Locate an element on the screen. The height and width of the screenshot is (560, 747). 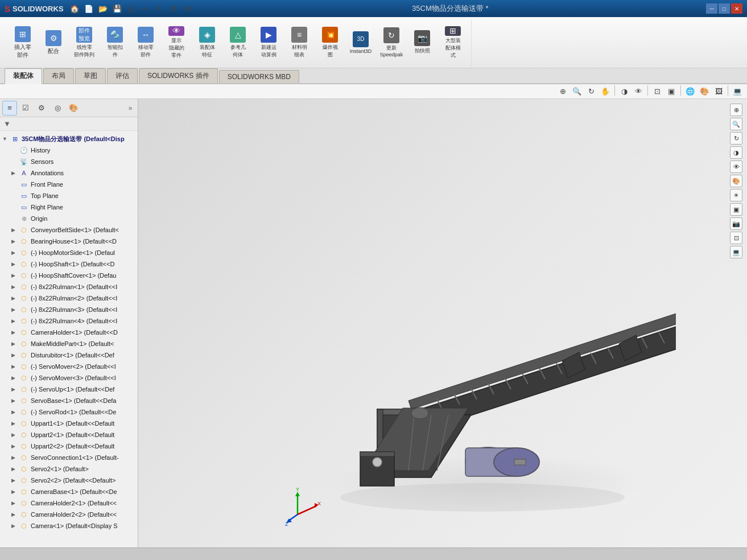
tab-sw-plugins: SOLIDWORKS 插件 is located at coordinates (179, 76).